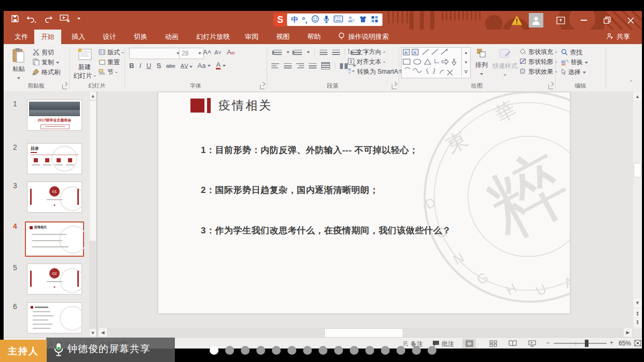 The width and height of the screenshot is (644, 362). What do you see at coordinates (200, 53) in the screenshot?
I see `font-size-caret` at bounding box center [200, 53].